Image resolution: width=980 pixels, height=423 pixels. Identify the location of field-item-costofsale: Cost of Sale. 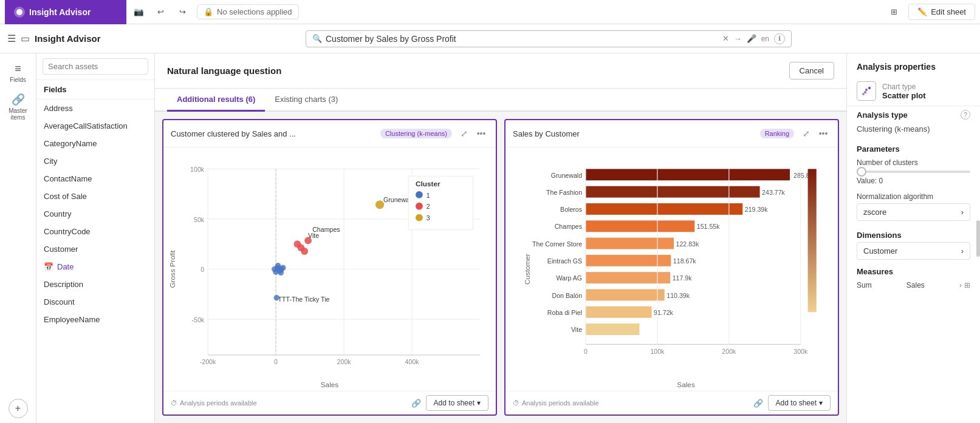
(95, 197).